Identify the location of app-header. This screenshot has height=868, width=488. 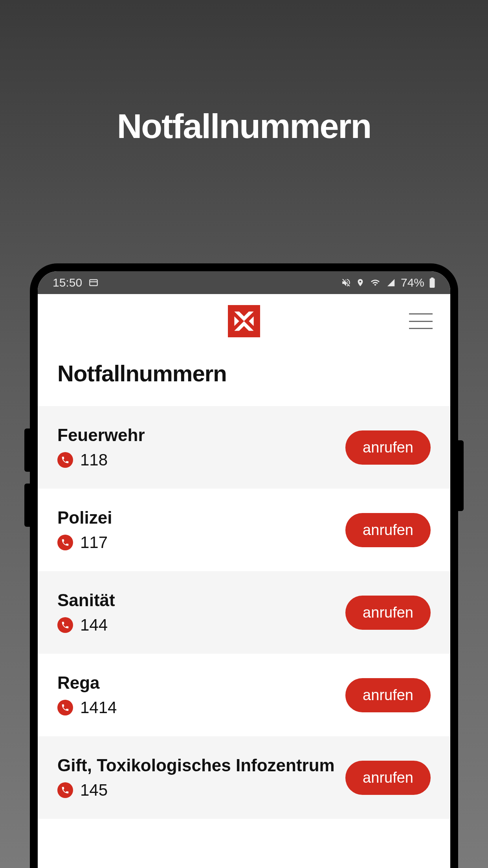
(244, 321).